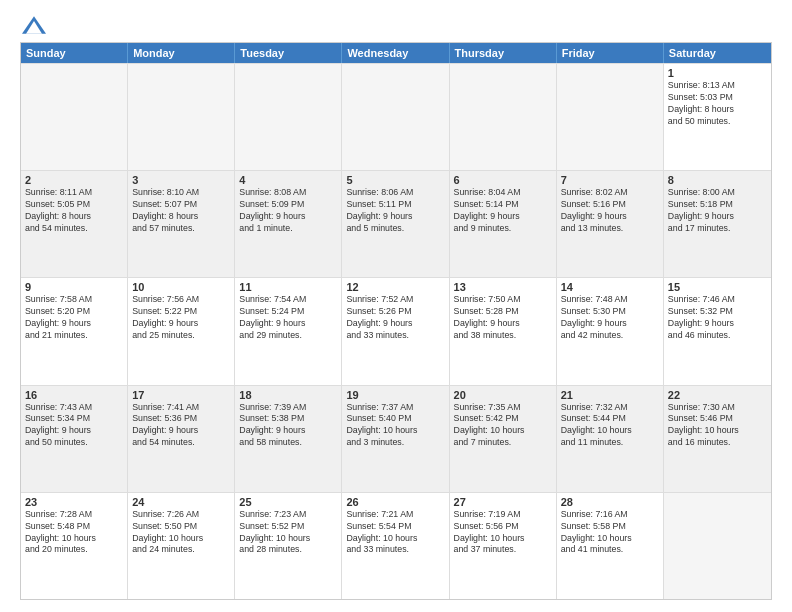  Describe the element at coordinates (74, 439) in the screenshot. I see `table-row: 16Sunrise: 7:43 AM Sunset: 5:34 PM Dayli…` at that location.